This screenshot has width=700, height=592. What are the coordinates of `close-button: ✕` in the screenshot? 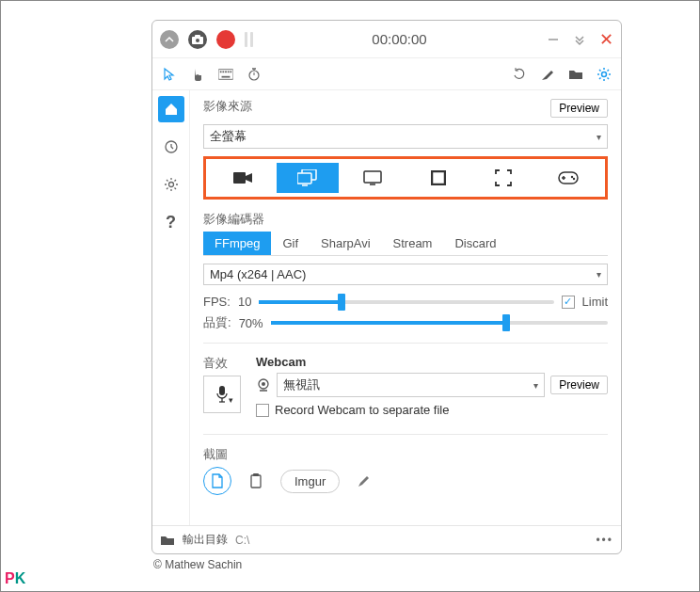 It's located at (606, 40).